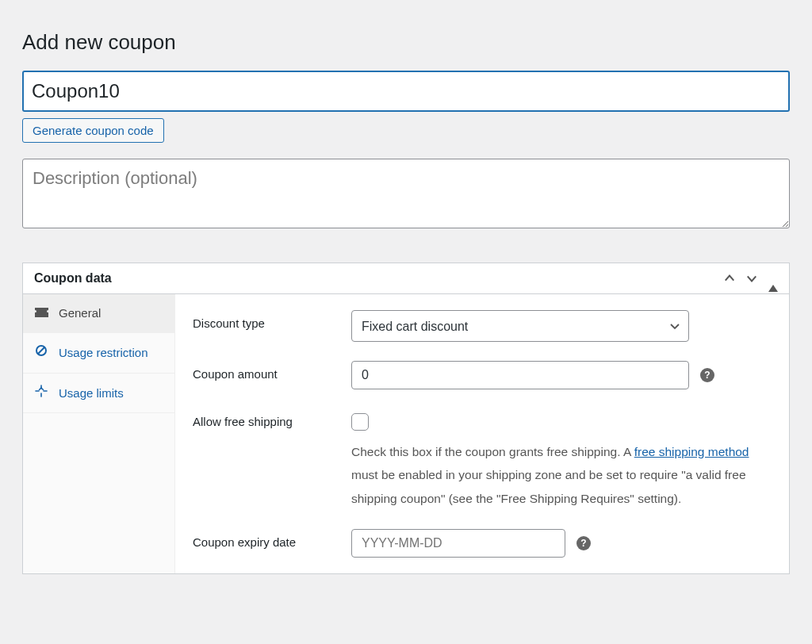 The image size is (812, 644). Describe the element at coordinates (458, 543) in the screenshot. I see `coupon-expiry-input` at that location.